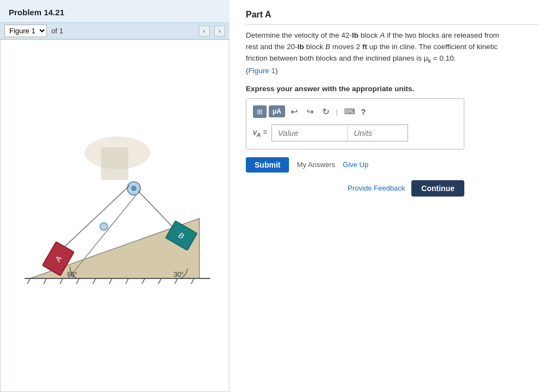 This screenshot has height=392, width=555. Describe the element at coordinates (260, 133) in the screenshot. I see `va-label: vA =` at that location.